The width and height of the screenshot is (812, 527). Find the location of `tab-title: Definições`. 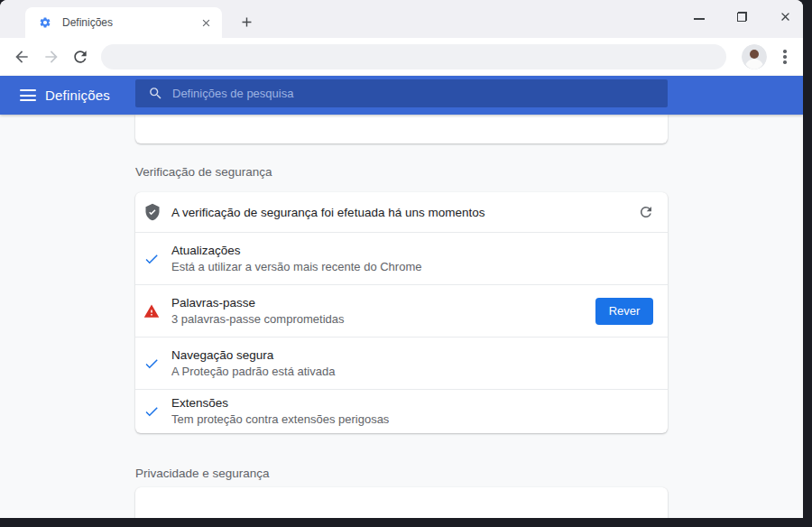

tab-title: Definições is located at coordinates (130, 23).